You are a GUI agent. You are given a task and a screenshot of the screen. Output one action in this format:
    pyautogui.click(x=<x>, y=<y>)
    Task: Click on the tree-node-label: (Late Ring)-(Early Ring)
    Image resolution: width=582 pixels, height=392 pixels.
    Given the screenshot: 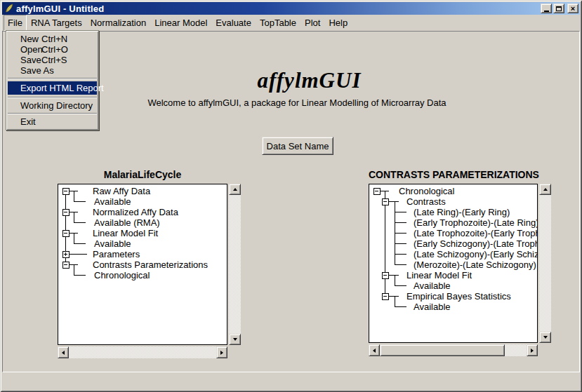 What is the action you would take?
    pyautogui.click(x=462, y=212)
    